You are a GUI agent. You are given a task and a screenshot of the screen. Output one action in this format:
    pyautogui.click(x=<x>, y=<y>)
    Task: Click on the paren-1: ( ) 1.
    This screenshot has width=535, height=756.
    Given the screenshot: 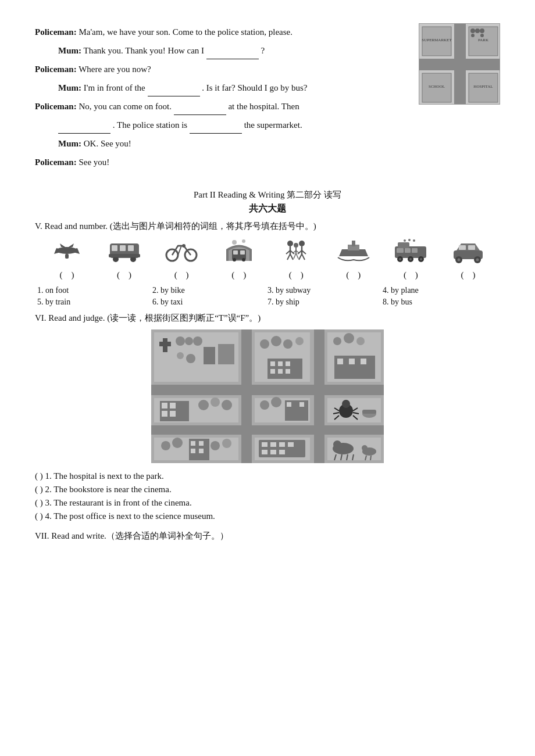 What is the action you would take?
    pyautogui.click(x=43, y=476)
    